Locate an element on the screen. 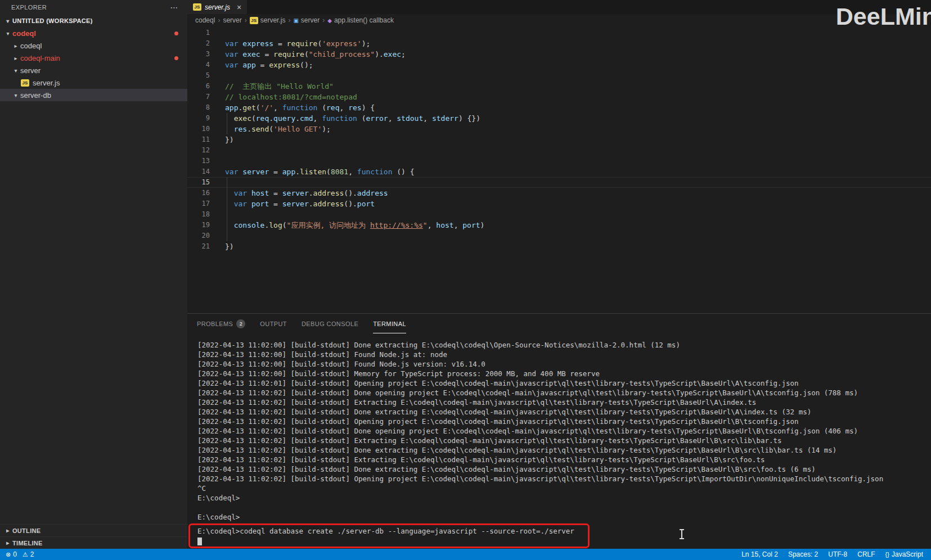  terminal-line: [2022-04-13 11:02:02] [build-stdout] Don… is located at coordinates (564, 469).